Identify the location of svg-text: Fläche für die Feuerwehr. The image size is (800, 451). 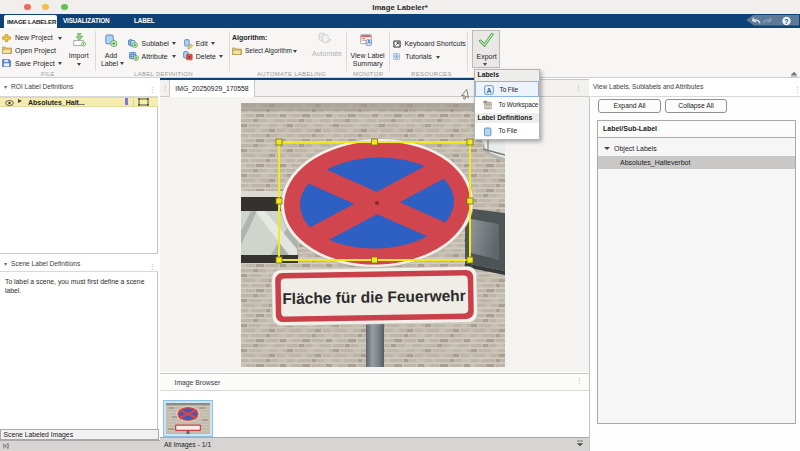
(374, 297).